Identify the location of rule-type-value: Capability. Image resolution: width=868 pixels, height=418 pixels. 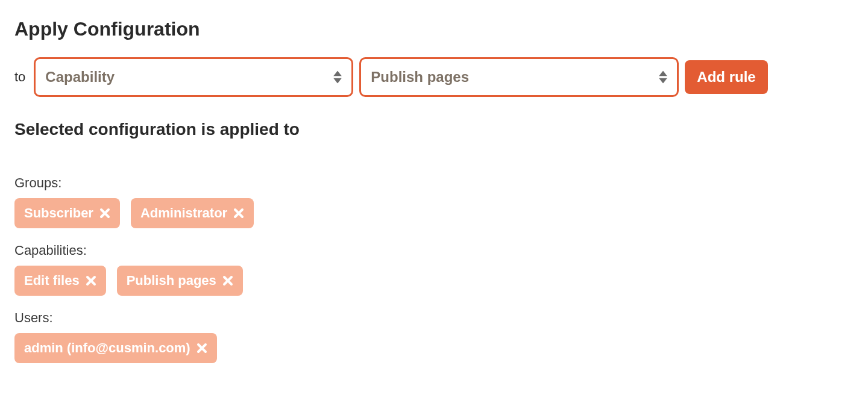
(80, 77).